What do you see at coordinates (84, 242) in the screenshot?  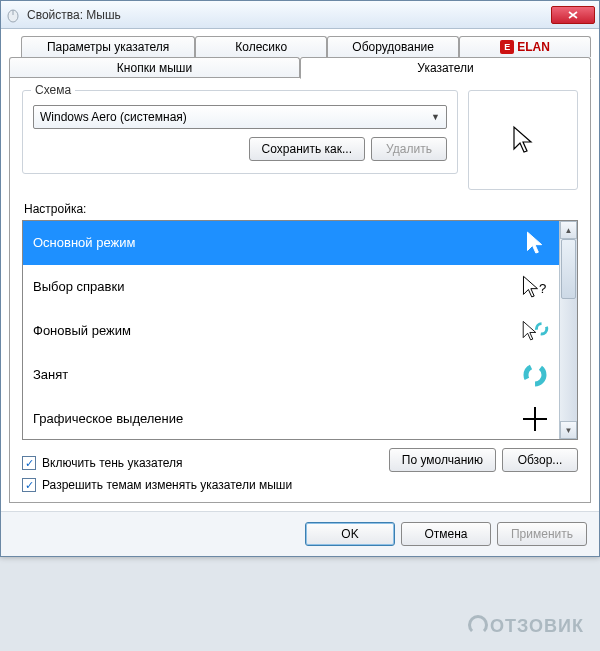 I see `list-item-label: Основной режим` at bounding box center [84, 242].